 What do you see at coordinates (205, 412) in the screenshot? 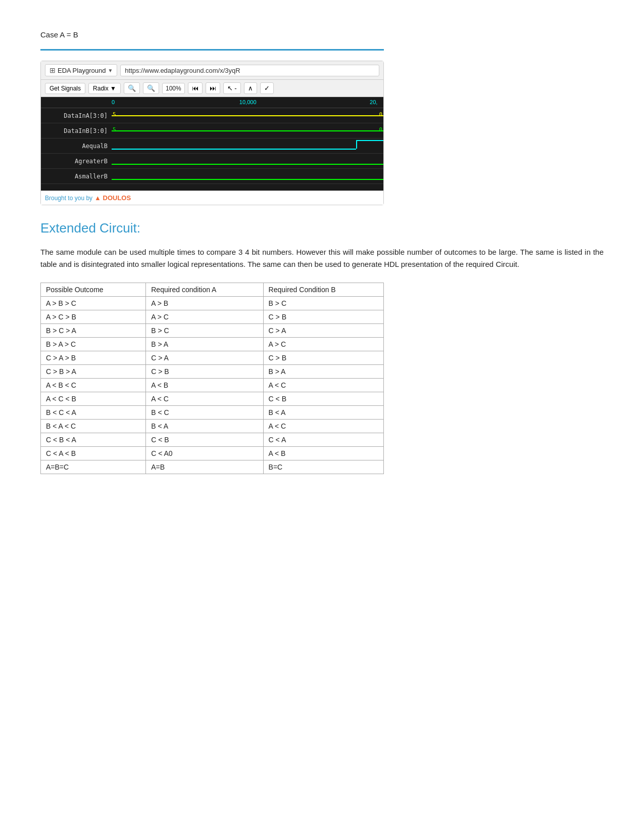
I see `table-cell: B < C` at bounding box center [205, 412].